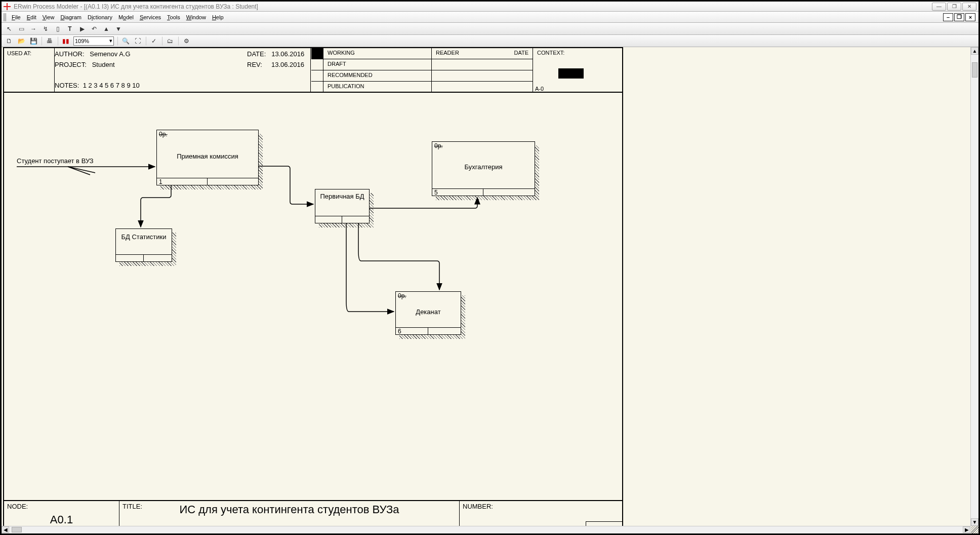 The width and height of the screenshot is (980, 535). I want to click on menu-services: Services, so click(150, 17).